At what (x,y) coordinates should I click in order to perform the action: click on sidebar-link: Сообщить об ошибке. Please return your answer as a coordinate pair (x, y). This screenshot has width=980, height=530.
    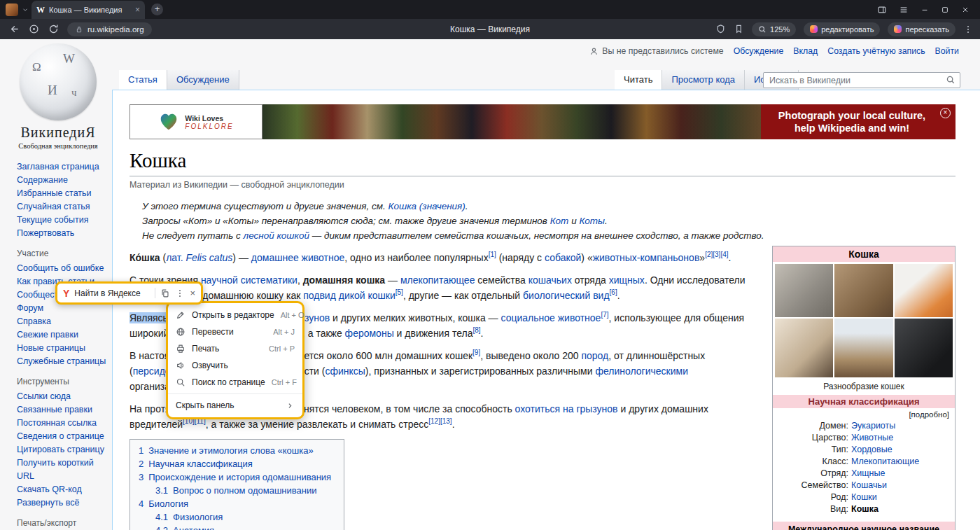
    Looking at the image, I should click on (60, 268).